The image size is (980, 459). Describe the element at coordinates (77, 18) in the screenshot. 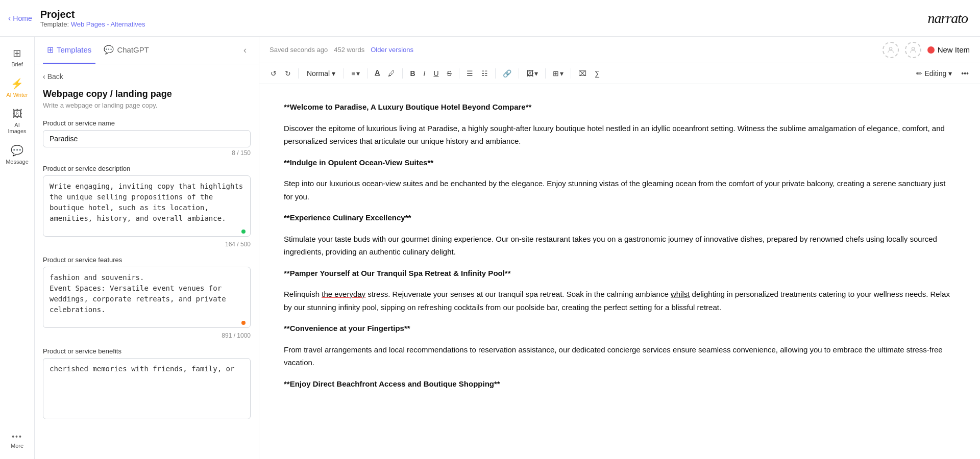

I see `top-bar-left: Home Project Template: Web Pages - Alter…` at that location.